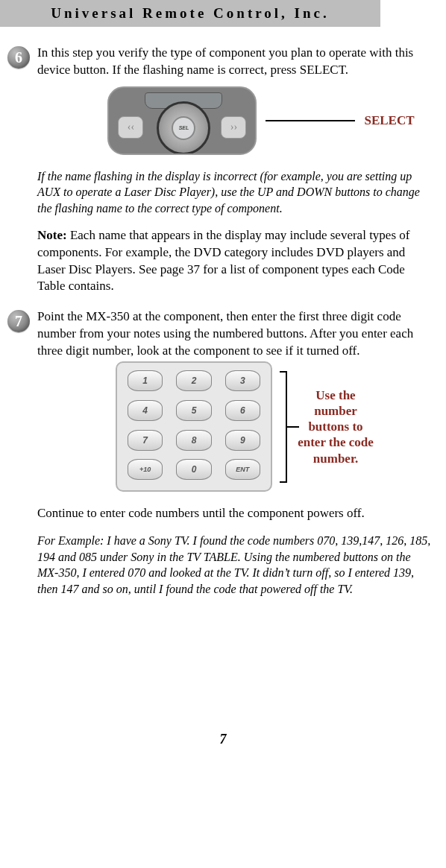  I want to click on callout-line-icon, so click(310, 121).